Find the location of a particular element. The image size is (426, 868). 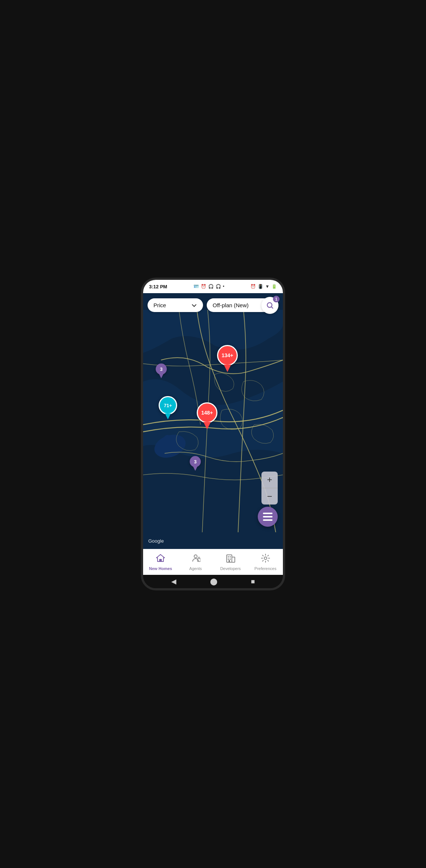

agents-svg-icon is located at coordinates (196, 558).